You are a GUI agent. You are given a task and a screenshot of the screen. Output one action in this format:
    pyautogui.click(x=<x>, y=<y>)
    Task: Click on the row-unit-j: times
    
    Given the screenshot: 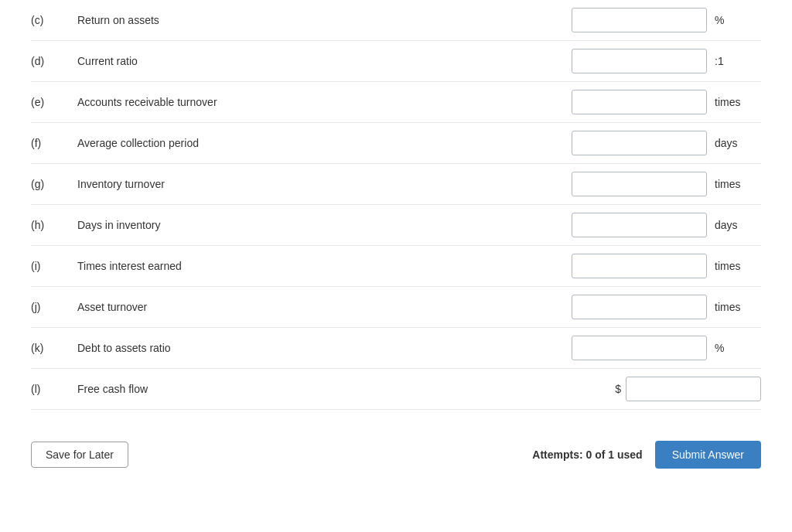 What is the action you would take?
    pyautogui.click(x=738, y=307)
    